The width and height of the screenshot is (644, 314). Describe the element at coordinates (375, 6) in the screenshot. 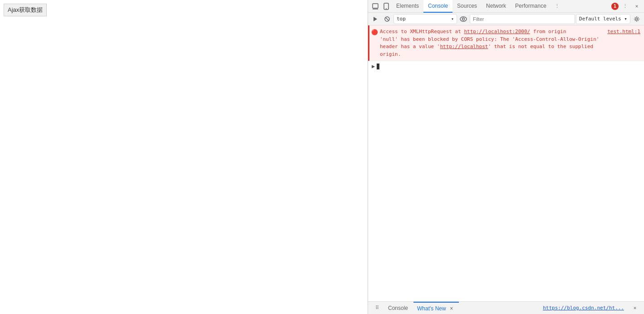

I see `inspect-icon` at that location.